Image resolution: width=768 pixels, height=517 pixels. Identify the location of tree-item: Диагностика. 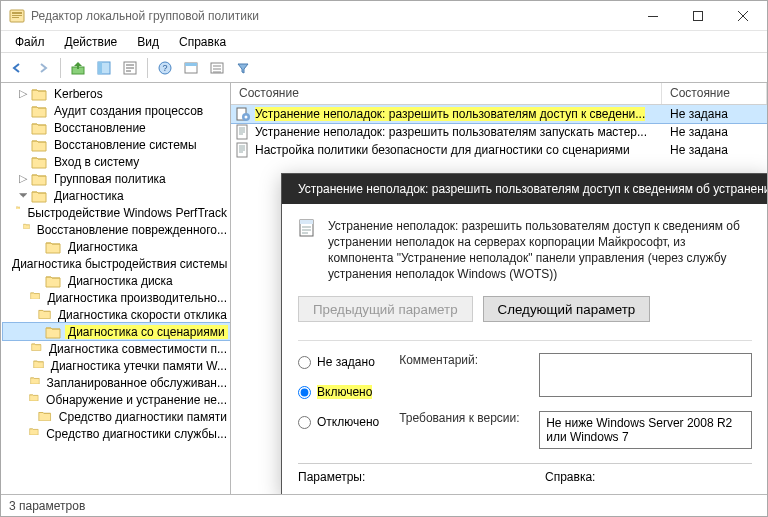
(116, 246).